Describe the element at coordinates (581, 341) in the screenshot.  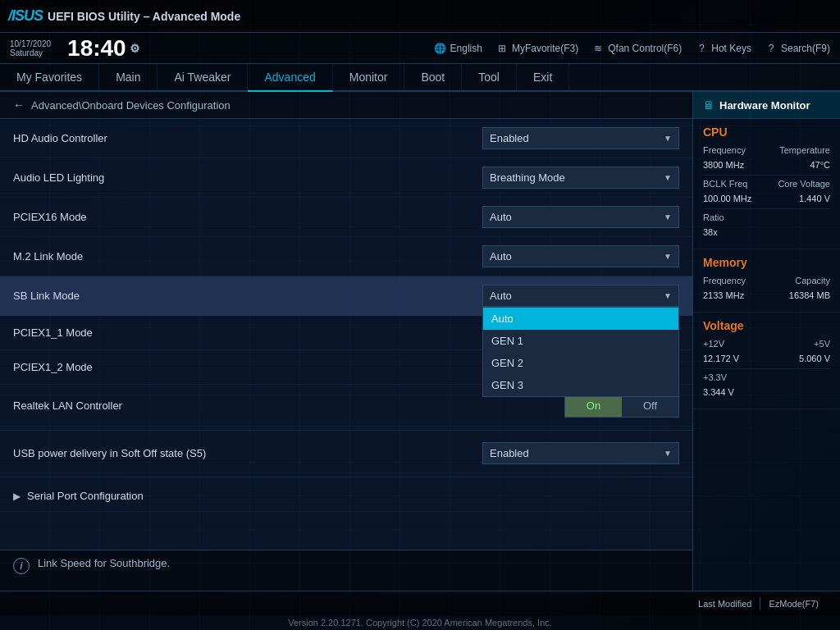
I see `sb-link-option-gen1: GEN 1` at that location.